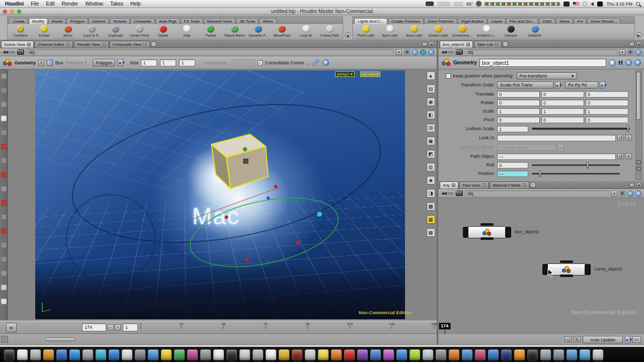  What do you see at coordinates (120, 21) in the screenshot?
I see `shelf-tab: Texture` at bounding box center [120, 21].